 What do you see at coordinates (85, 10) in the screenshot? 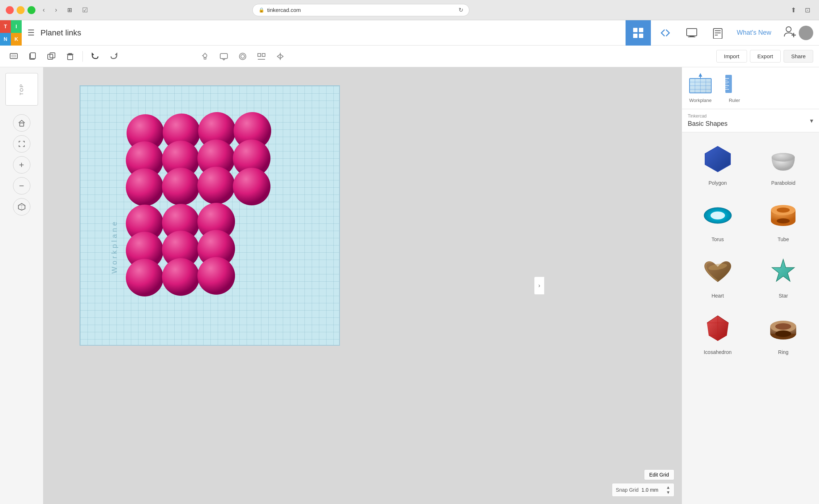
I see `tab-checkbox: ☑` at bounding box center [85, 10].